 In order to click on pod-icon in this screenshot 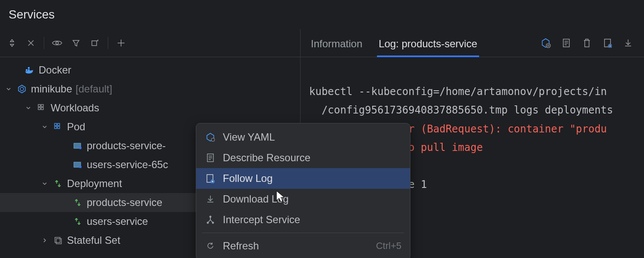, I will do `click(58, 127)`.